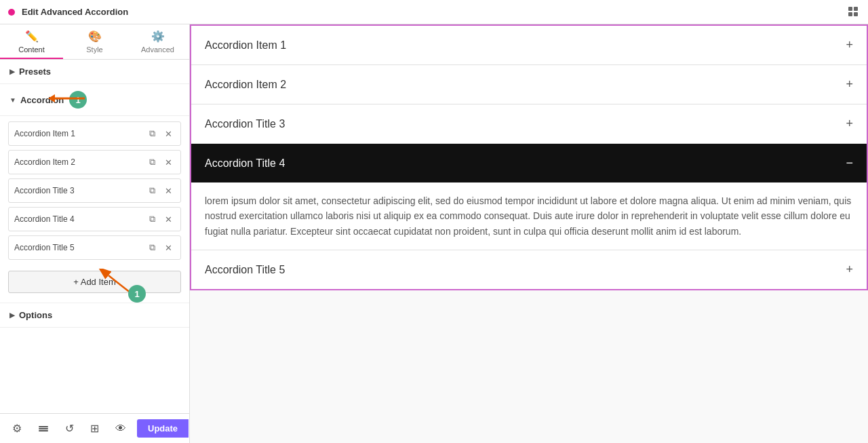  I want to click on template-icon-button: ⊞, so click(95, 429).